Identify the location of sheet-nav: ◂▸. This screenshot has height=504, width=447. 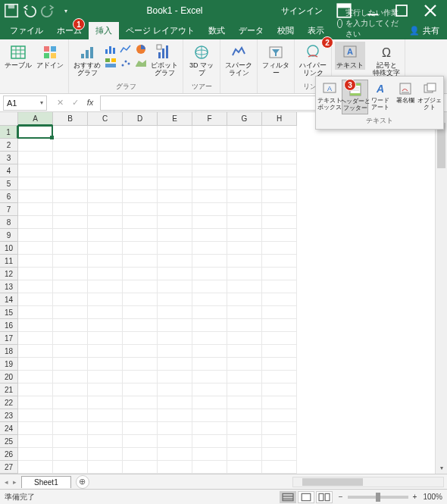
(11, 482).